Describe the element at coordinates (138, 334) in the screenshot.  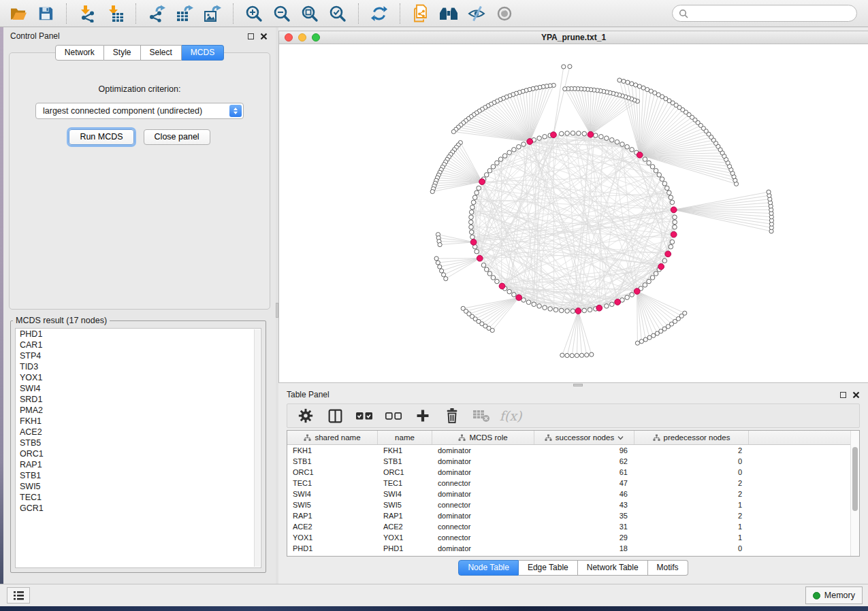
I see `mcds-result-item: PHD1` at that location.